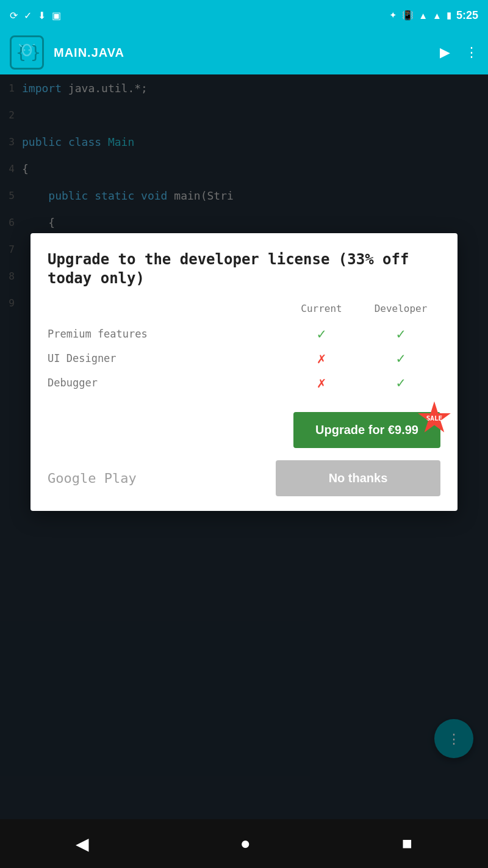  What do you see at coordinates (321, 383) in the screenshot?
I see `feature-debugger-current: ✗` at bounding box center [321, 383].